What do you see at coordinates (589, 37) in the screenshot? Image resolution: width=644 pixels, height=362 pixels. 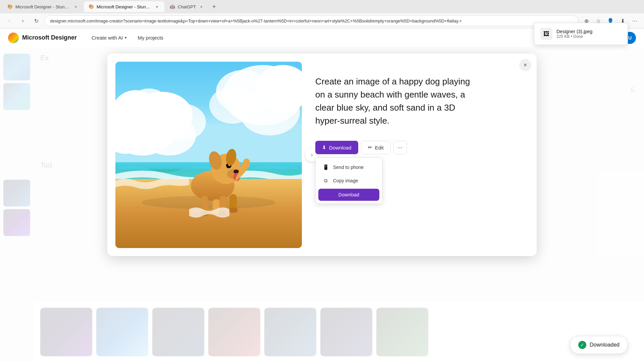 I see `dl-notif-status: 225 KB • Done` at bounding box center [589, 37].